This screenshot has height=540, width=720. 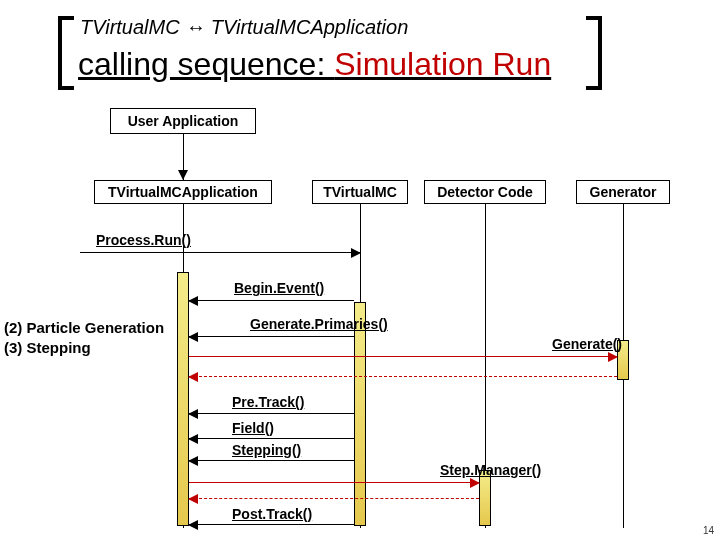 What do you see at coordinates (272, 514) in the screenshot?
I see `msg-post-track: Post.Track()` at bounding box center [272, 514].